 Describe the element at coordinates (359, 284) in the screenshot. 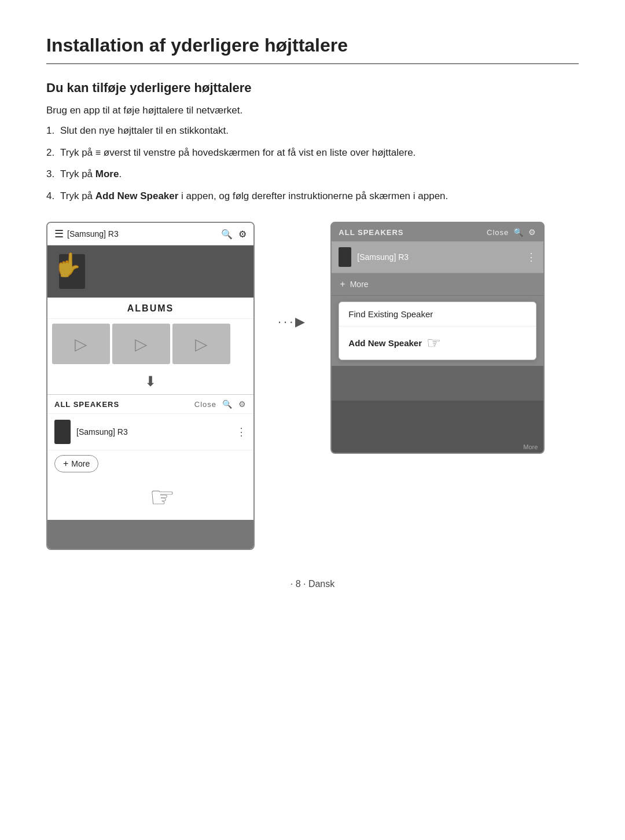

I see `right-more-label: More` at that location.